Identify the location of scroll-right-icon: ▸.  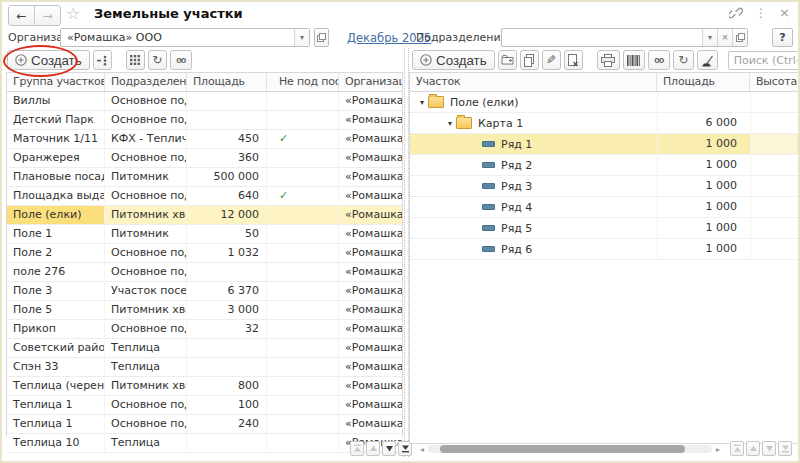
(716, 450).